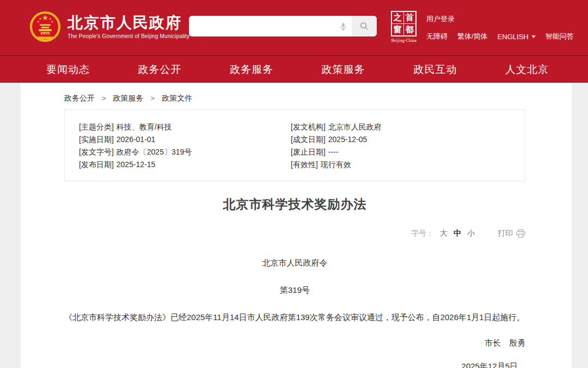  What do you see at coordinates (473, 36) in the screenshot?
I see `traditional-simplified-link: 繁体/简体` at bounding box center [473, 36].